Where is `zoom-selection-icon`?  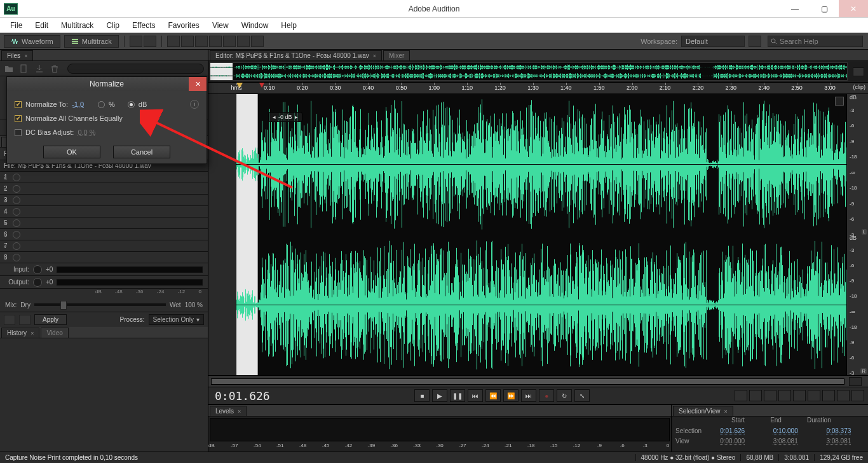
zoom-selection-icon is located at coordinates (785, 396).